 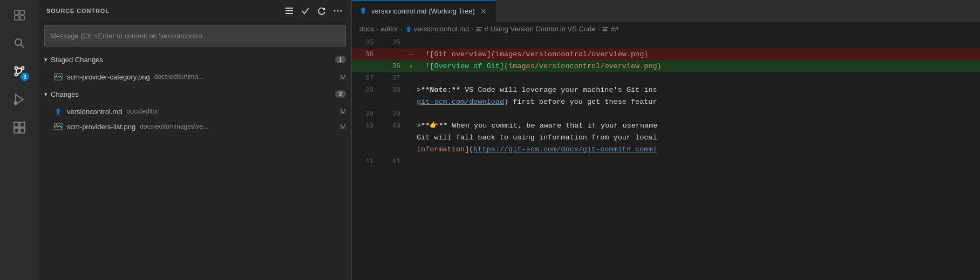 What do you see at coordinates (666, 126) in the screenshot?
I see `line-40: 40 40 >**👉** When you commit, be aware t…` at bounding box center [666, 126].